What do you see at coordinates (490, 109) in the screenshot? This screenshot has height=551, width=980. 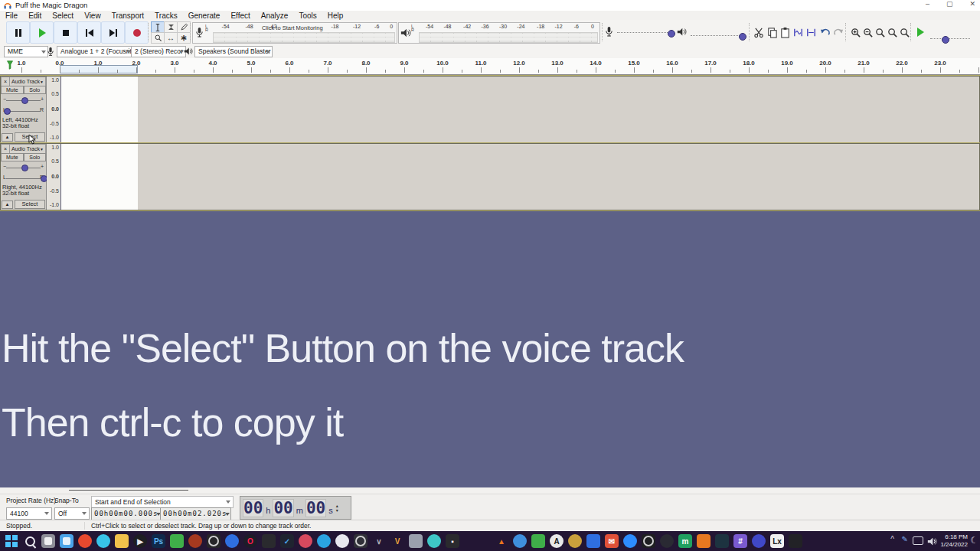 I see `track-row: × Audio Track▼ Mute Solo −+ LR Left, 441…` at bounding box center [490, 109].